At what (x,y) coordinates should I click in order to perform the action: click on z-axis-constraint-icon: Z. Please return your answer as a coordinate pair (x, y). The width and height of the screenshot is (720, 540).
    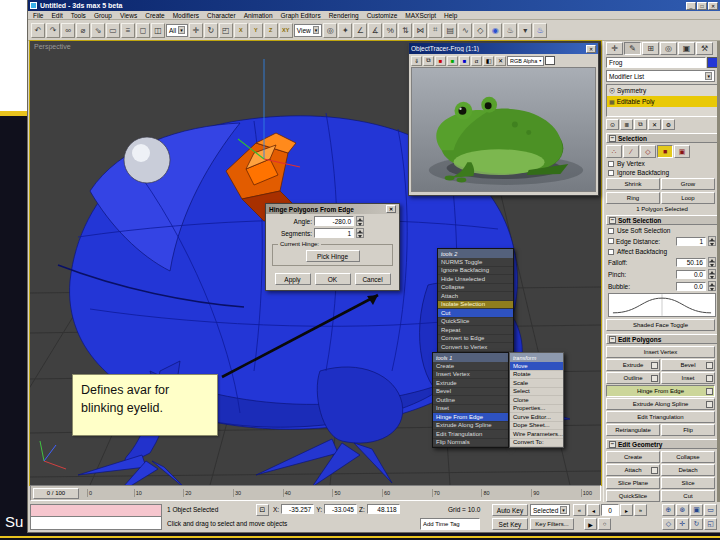
    Looking at the image, I should click on (271, 30).